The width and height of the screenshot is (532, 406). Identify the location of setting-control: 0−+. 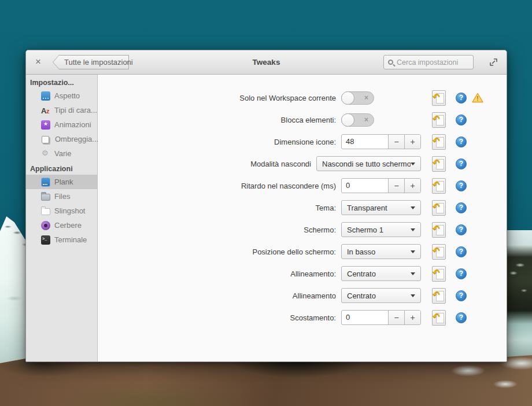
(381, 318).